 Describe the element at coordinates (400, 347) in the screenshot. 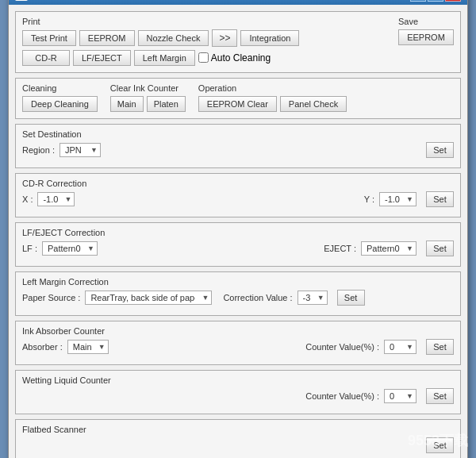

I see `ink-counter-select-wrapper: 0 10 20 ▼` at that location.